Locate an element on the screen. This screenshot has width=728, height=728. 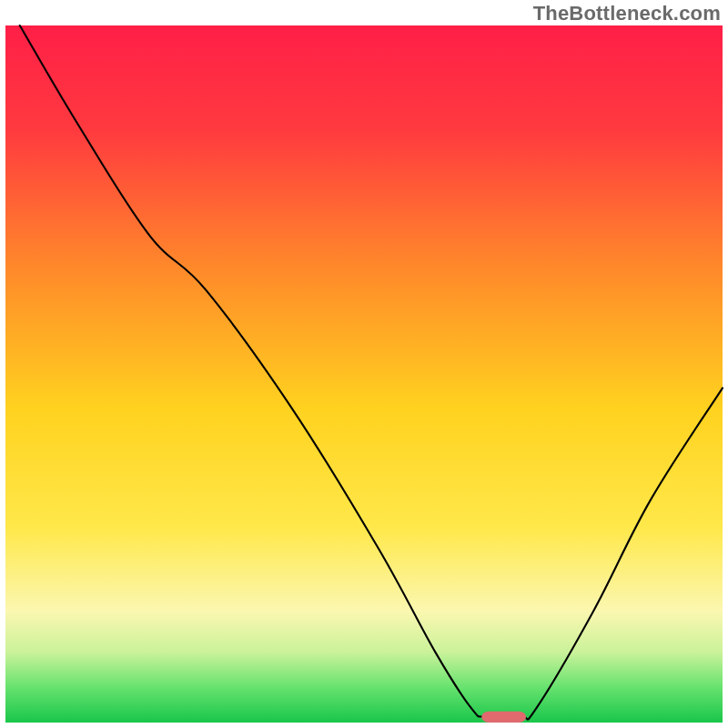
watermark-text: TheBottleneck.com is located at coordinates (627, 14).